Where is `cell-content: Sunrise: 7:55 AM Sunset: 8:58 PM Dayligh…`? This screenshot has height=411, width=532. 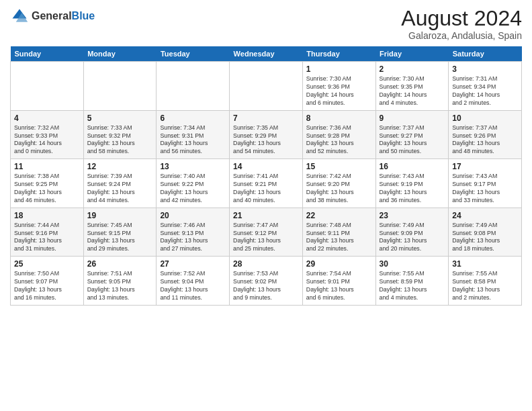
cell-content: Sunrise: 7:55 AM Sunset: 8:58 PM Dayligh… is located at coordinates (485, 286).